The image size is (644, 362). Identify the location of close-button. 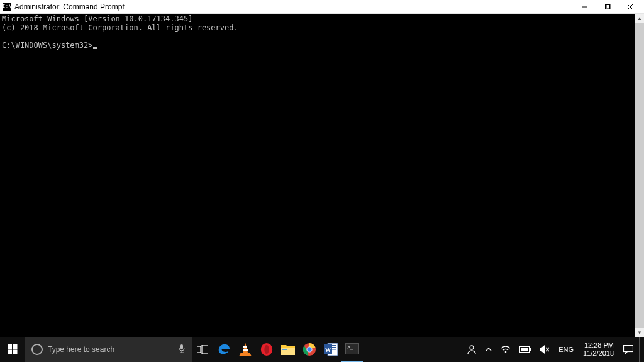
(630, 7).